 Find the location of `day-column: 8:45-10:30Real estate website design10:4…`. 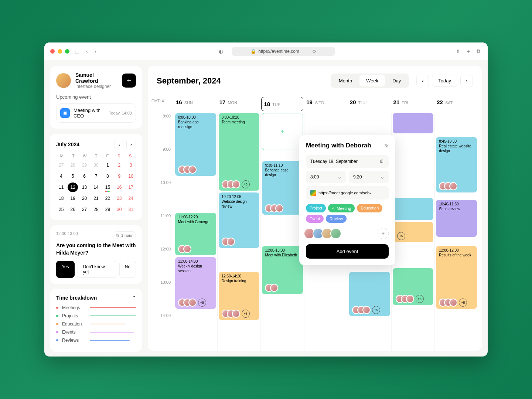

day-column: 8:45-10:30Real estate website design10:4… is located at coordinates (456, 232).